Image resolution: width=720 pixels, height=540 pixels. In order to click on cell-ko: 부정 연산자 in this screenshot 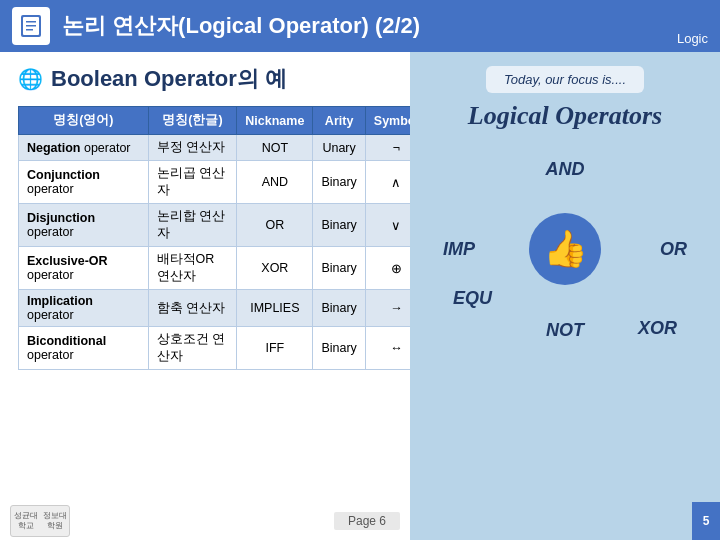, I will do `click(192, 148)`.